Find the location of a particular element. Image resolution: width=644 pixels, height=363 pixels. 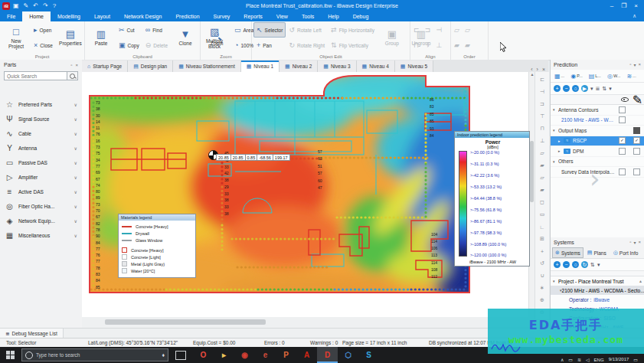

battery-icon: ▭ is located at coordinates (570, 360).